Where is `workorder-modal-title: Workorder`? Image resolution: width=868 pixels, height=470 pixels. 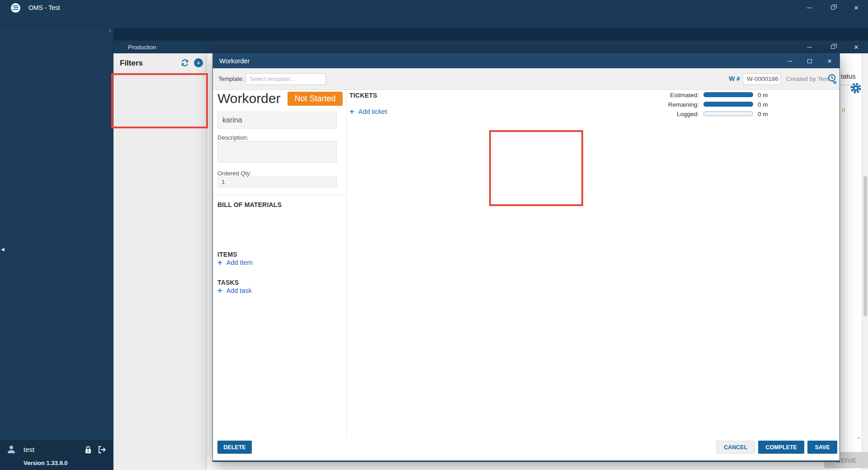 workorder-modal-title: Workorder is located at coordinates (234, 61).